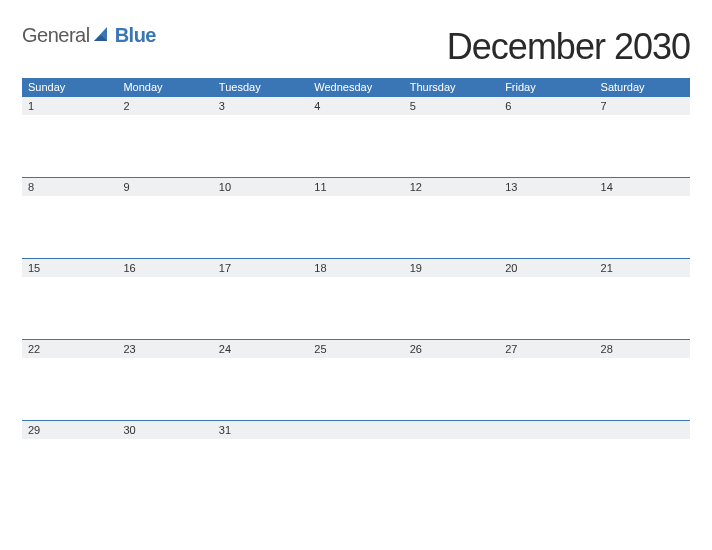  What do you see at coordinates (546, 106) in the screenshot?
I see `day-cell: 6` at bounding box center [546, 106].